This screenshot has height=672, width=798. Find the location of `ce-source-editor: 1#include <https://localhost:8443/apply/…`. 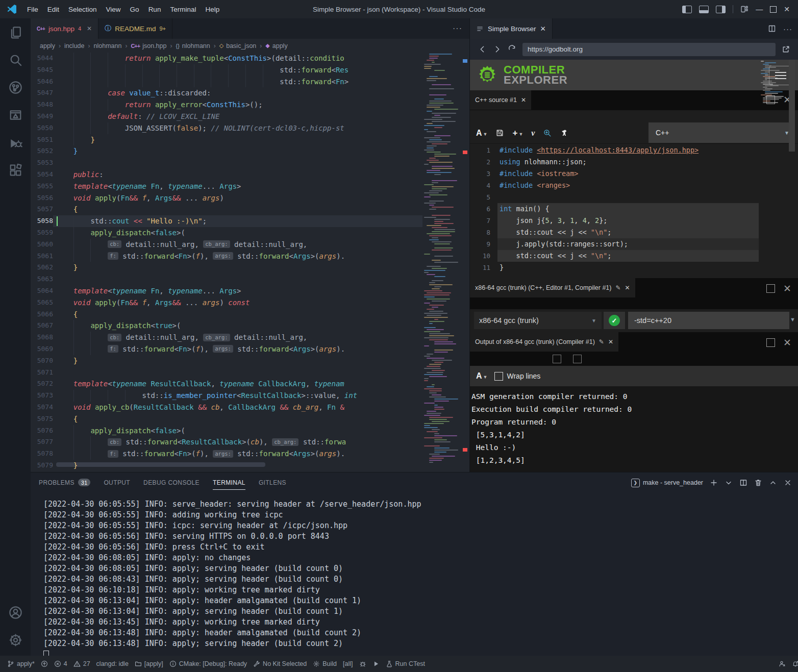

ce-source-editor: 1#include <https://localhost:8443/apply/… is located at coordinates (634, 211).